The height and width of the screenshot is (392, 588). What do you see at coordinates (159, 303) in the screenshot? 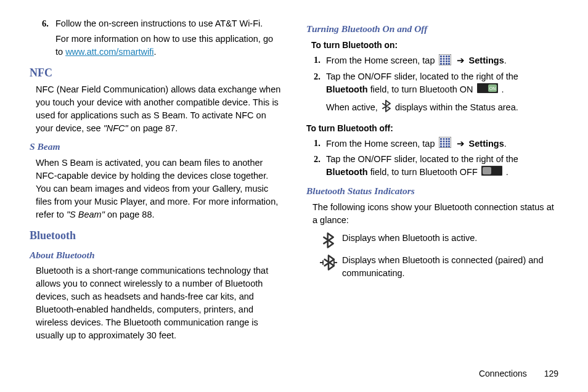
I see `about-bluetooth-body: Bluetooth is a short-range communication…` at bounding box center [159, 303].